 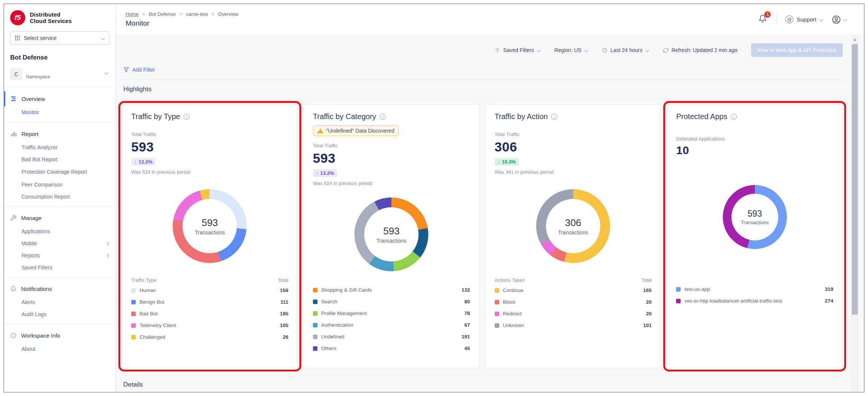 I want to click on refresh-button: Refresh: Updated 2 min ago, so click(x=700, y=50).